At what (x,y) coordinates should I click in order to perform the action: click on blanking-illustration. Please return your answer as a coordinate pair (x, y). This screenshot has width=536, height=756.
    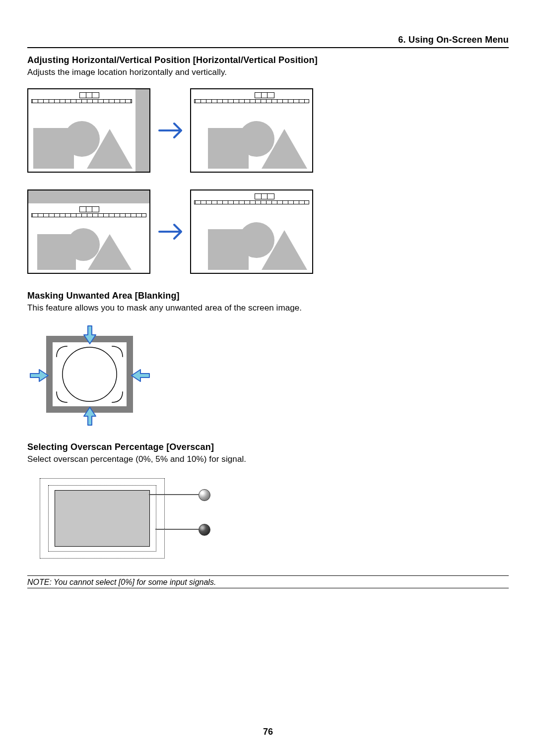
    Looking at the image, I should click on (89, 379).